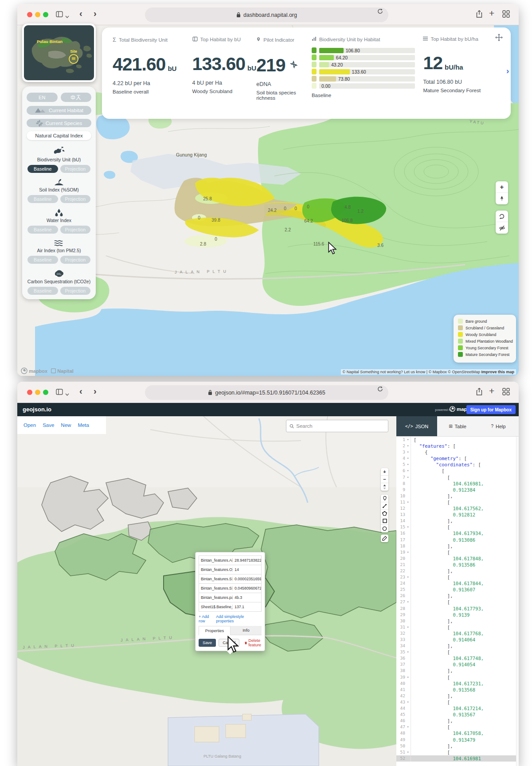 Image resolution: width=532 pixels, height=766 pixels. Describe the element at coordinates (458, 496) in the screenshot. I see `json-code-line: 10 ],` at that location.